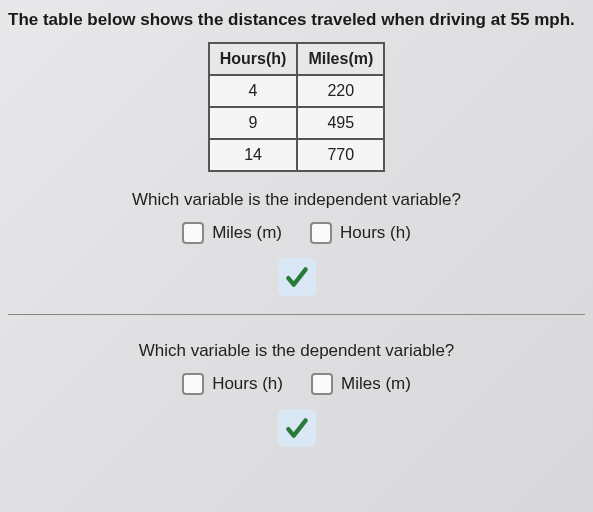 The width and height of the screenshot is (593, 512). I want to click on question-1-options: Miles (m) Hours (h), so click(296, 233).